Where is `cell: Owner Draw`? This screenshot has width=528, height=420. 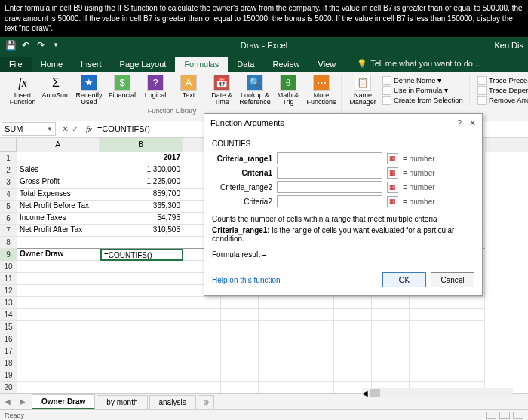 cell: Owner Draw is located at coordinates (59, 255).